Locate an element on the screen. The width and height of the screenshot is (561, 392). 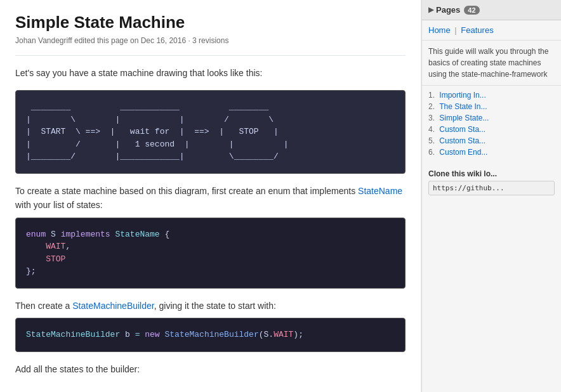
pages-header: ▶ Pages 42 is located at coordinates (491, 10).